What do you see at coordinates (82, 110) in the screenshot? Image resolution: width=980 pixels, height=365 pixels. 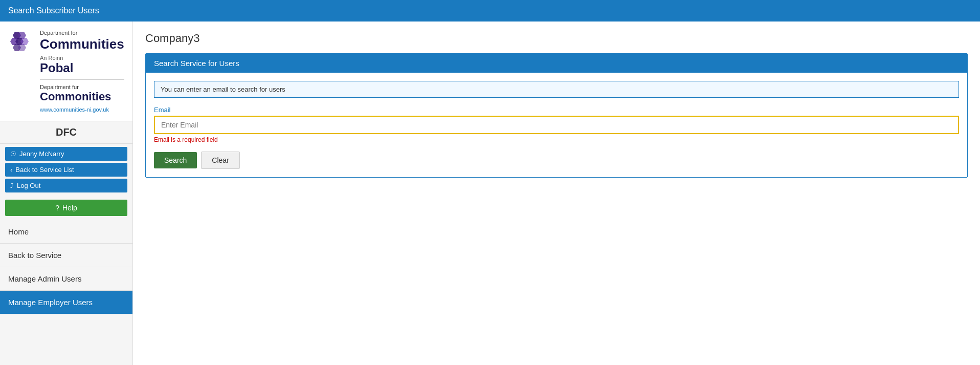 I see `logo-url-label: www.communities-ni.gov.uk` at bounding box center [82, 110].